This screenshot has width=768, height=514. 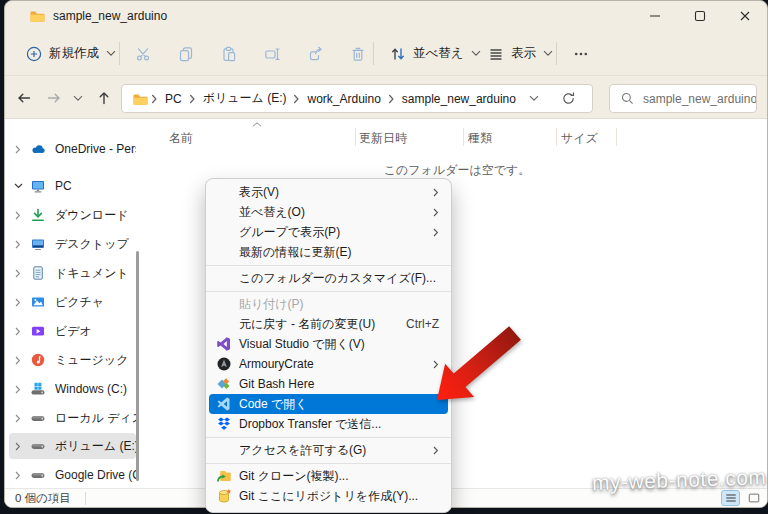 What do you see at coordinates (520, 54) in the screenshot?
I see `view-button: 表示` at bounding box center [520, 54].